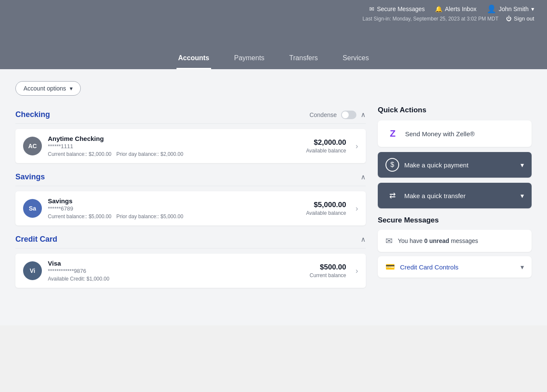 The image size is (547, 392). What do you see at coordinates (326, 213) in the screenshot?
I see `savings-balance-label: Available balance` at bounding box center [326, 213].